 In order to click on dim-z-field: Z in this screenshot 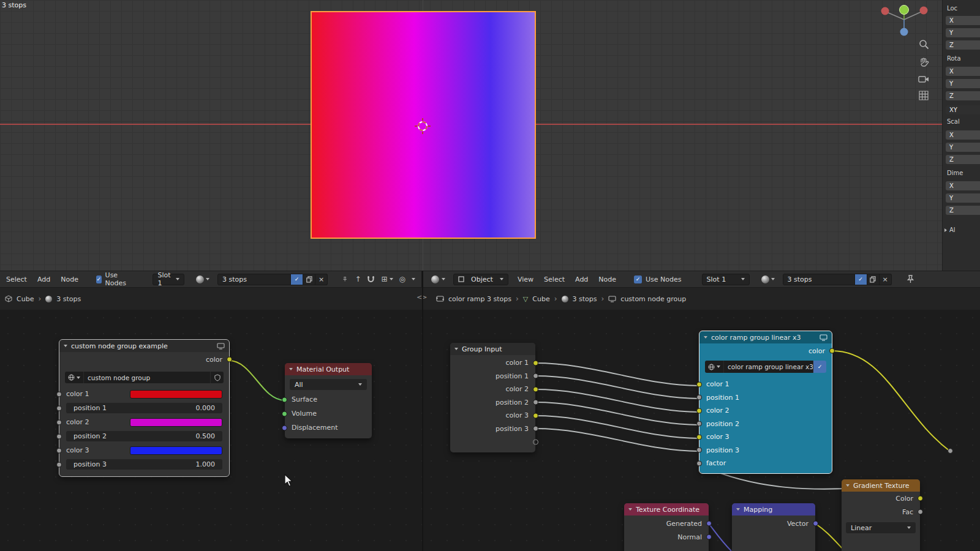, I will do `click(963, 211)`.